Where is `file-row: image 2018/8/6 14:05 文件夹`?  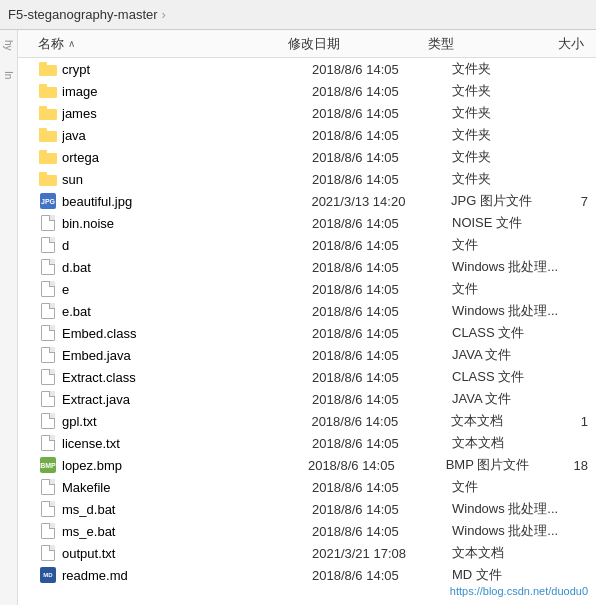 file-row: image 2018/8/6 14:05 文件夹 is located at coordinates (307, 91).